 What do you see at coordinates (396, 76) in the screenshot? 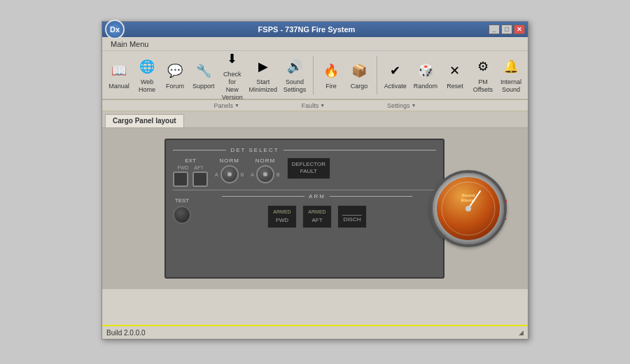
I see `toolbar-btn-activate: ✔ Activate` at bounding box center [396, 76].